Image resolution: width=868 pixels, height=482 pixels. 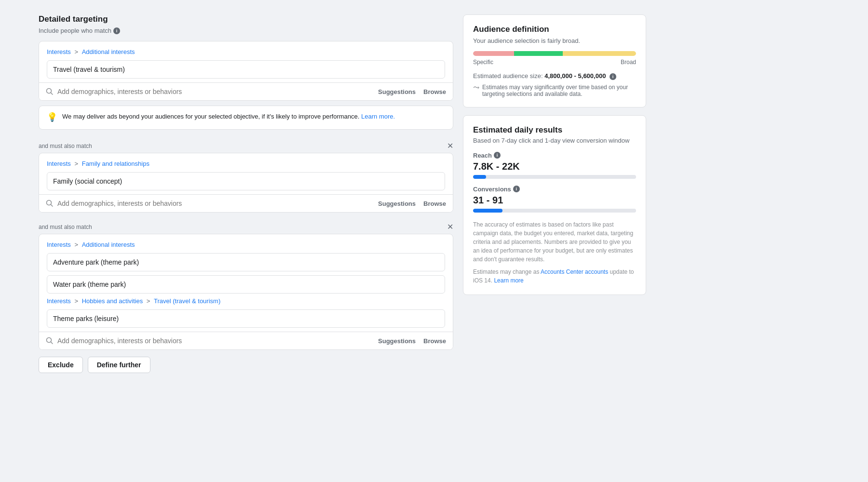 I want to click on audience-info-icon: i, so click(x=613, y=77).